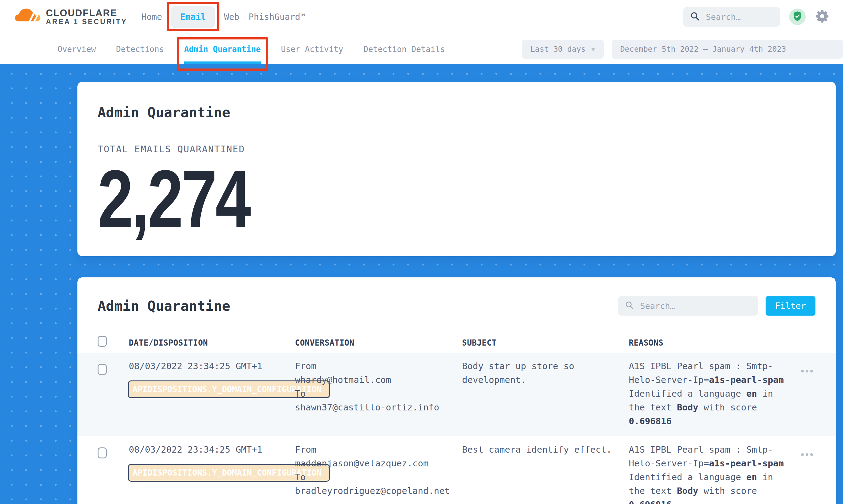 The image size is (843, 504). Describe the element at coordinates (277, 17) in the screenshot. I see `nav-item-phishguard: PhishGuard™` at that location.